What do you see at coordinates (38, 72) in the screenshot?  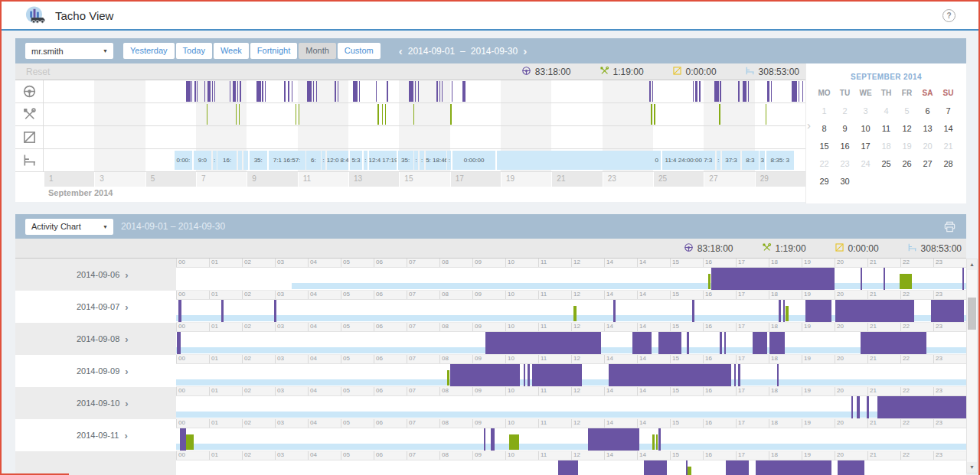 I see `reset-button: Reset` at bounding box center [38, 72].